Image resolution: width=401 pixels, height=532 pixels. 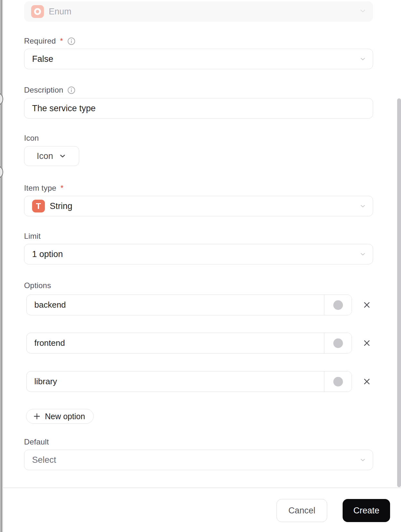 What do you see at coordinates (212, 138) in the screenshot?
I see `icon-label: Icon` at bounding box center [212, 138].